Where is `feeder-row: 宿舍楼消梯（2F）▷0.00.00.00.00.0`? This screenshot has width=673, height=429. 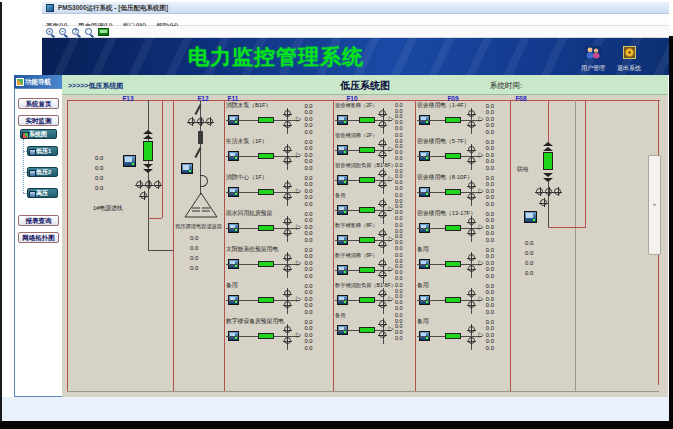
feeder-row: 宿舍楼消梯（2F）▷0.00.00.00.00.0 is located at coordinates (376, 146).